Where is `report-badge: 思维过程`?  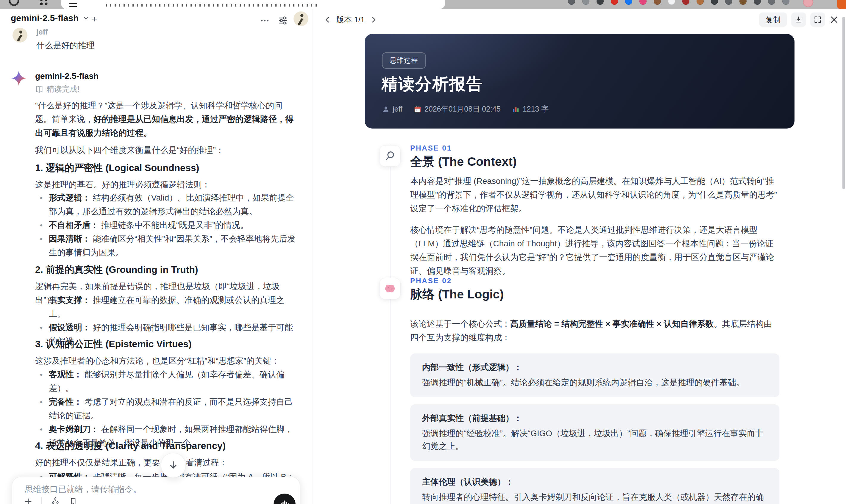
report-badge: 思维过程 is located at coordinates (404, 60).